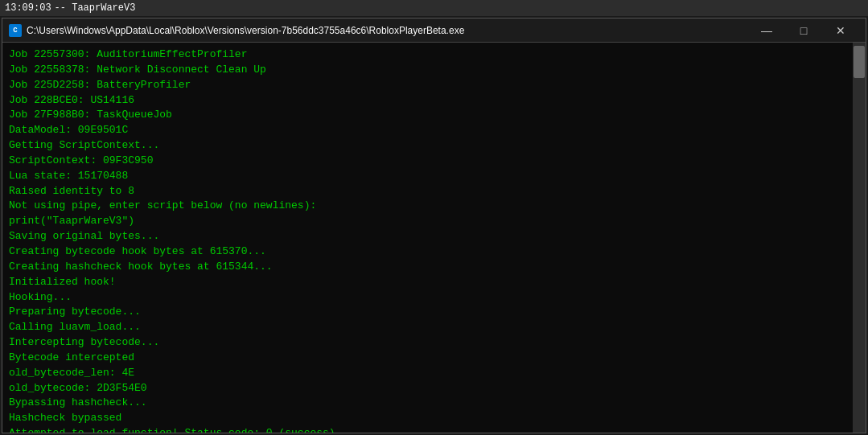 This screenshot has height=435, width=868. I want to click on console-line: Creating bytecode hook bytes at 615370..…, so click(428, 252).